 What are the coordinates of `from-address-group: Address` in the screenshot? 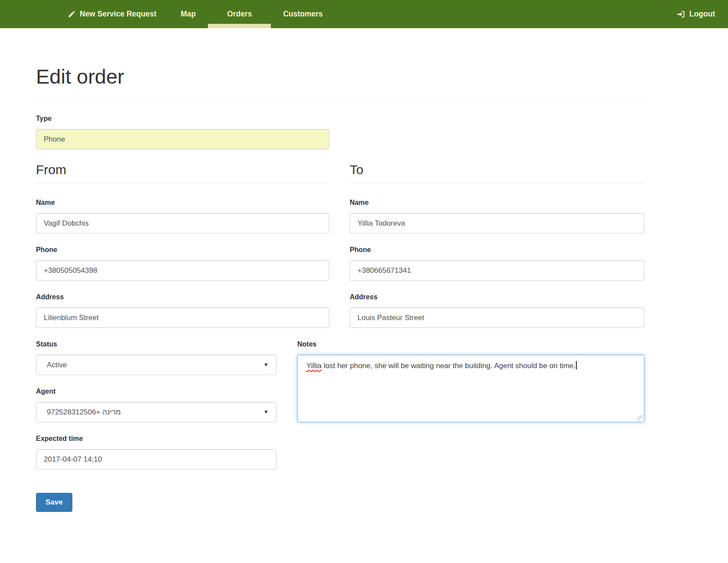 It's located at (183, 310).